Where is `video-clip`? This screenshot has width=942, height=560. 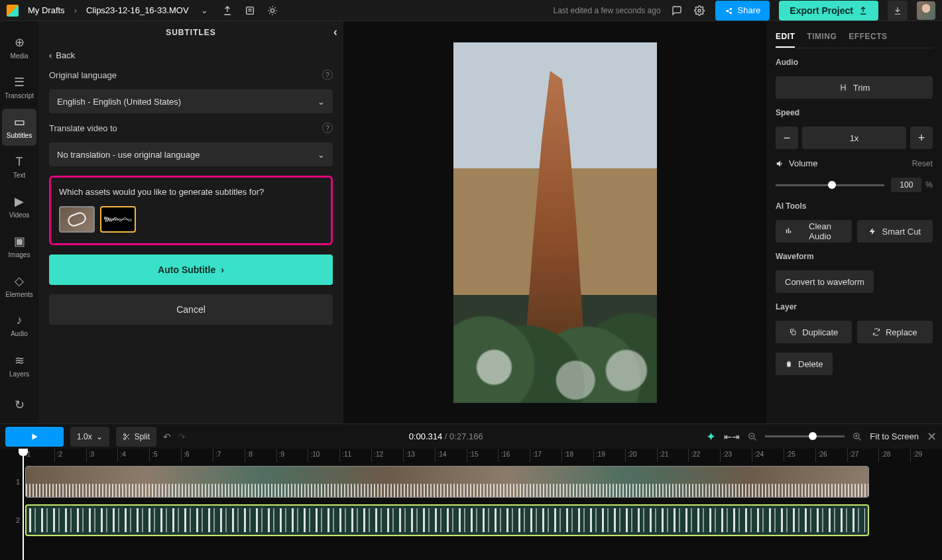
video-clip is located at coordinates (447, 482).